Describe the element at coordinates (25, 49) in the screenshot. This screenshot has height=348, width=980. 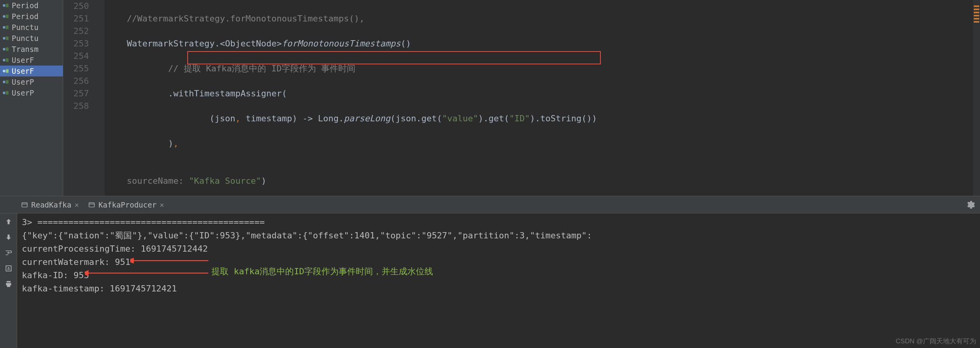
I see `sidebar-item-label: Transm` at that location.